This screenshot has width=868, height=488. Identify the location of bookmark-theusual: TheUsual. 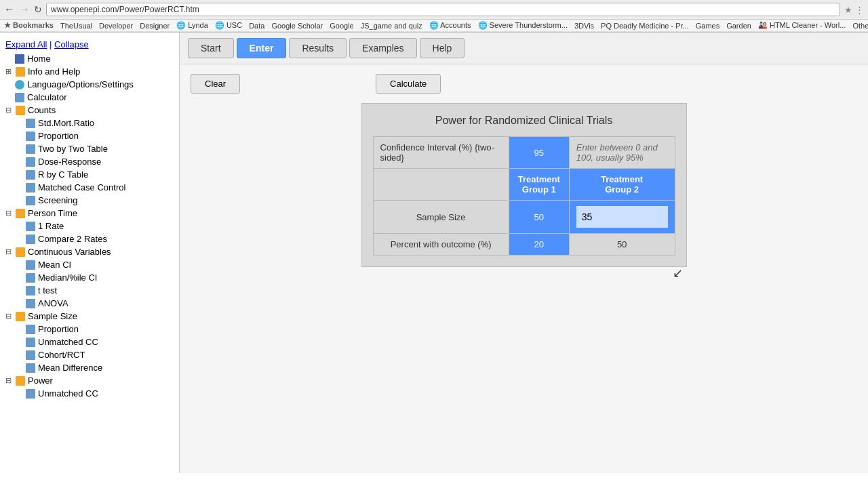
(76, 26).